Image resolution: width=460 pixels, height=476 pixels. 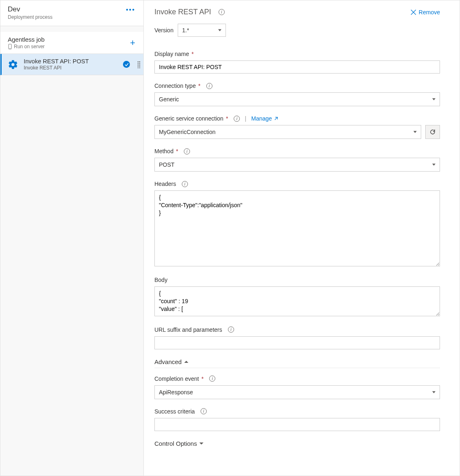 I want to click on job-title: Agentless job, so click(x=26, y=39).